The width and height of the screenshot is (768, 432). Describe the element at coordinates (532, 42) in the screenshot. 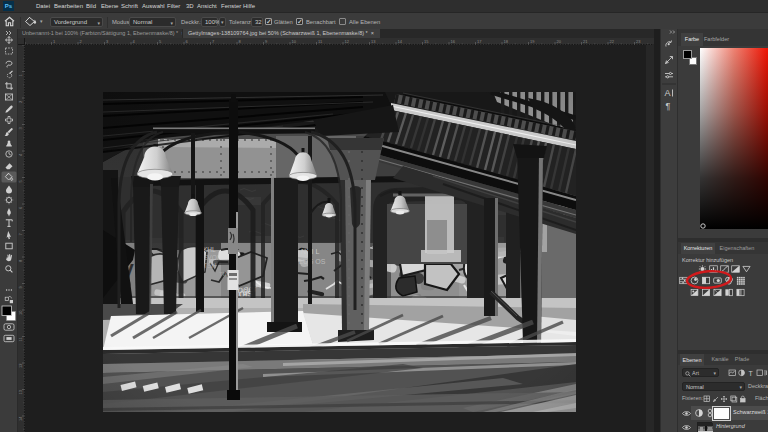

I see `svg-text: 19` at that location.